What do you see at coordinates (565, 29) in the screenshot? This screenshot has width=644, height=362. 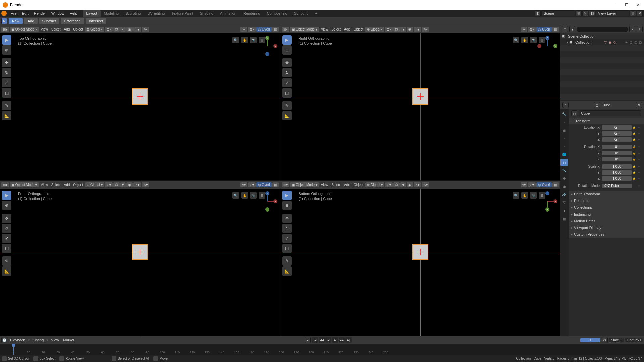 I see `outliner-type-icon: ≡` at bounding box center [565, 29].